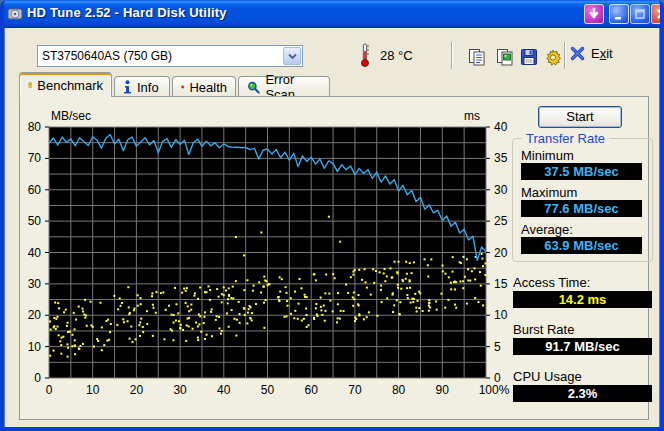 This screenshot has width=664, height=431. I want to click on tab-health: Health, so click(204, 86).